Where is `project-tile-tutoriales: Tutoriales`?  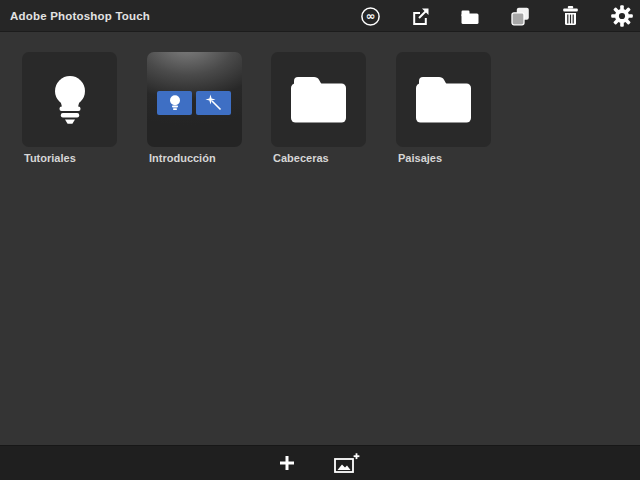
project-tile-tutoriales: Tutoriales is located at coordinates (70, 108).